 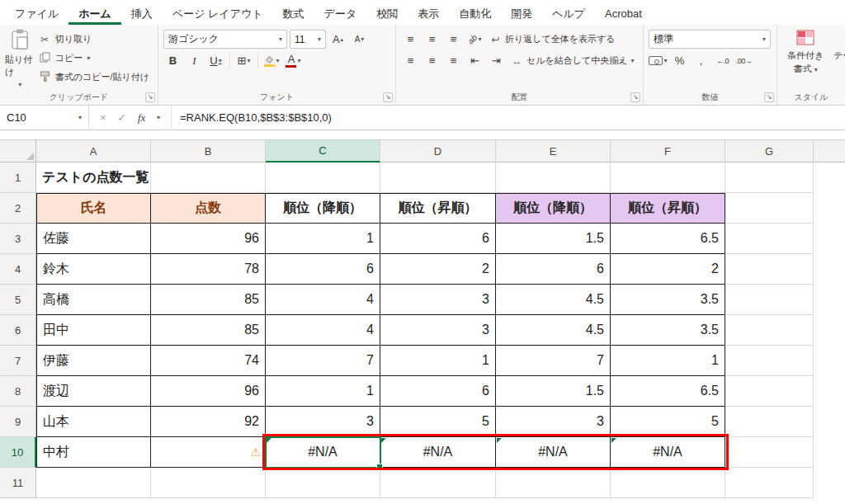 What do you see at coordinates (95, 13) in the screenshot?
I see `tab-home: ホーム` at bounding box center [95, 13].